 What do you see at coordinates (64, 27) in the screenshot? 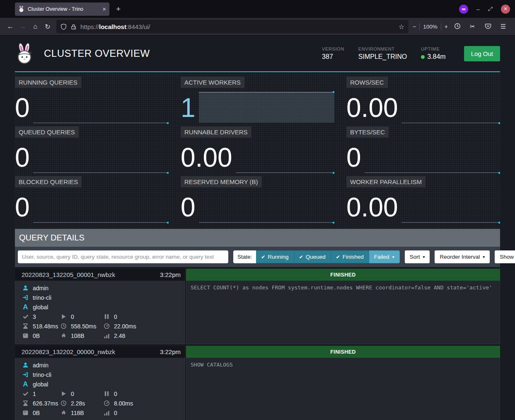
I see `shield-icon` at bounding box center [64, 27].